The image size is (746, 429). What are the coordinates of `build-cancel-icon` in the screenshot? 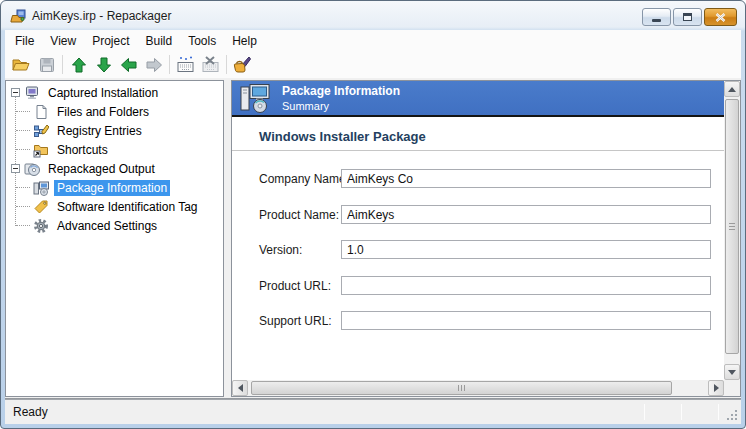 It's located at (210, 64).